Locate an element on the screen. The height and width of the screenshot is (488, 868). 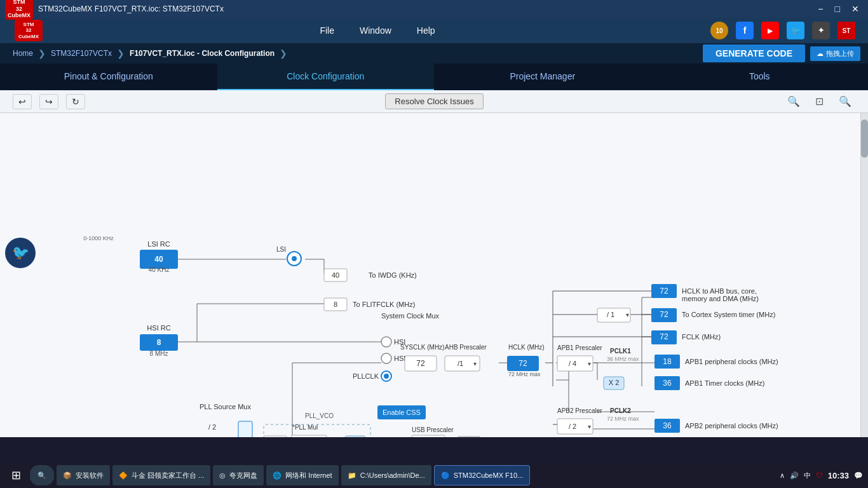
taskbar-install-software: 📦 安装软件 is located at coordinates (83, 475).